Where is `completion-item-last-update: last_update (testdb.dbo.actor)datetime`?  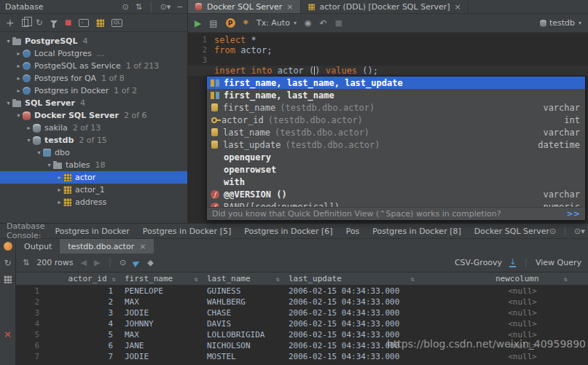
completion-item-last-update: last_update (testdb.dbo.actor)datetime is located at coordinates (396, 144).